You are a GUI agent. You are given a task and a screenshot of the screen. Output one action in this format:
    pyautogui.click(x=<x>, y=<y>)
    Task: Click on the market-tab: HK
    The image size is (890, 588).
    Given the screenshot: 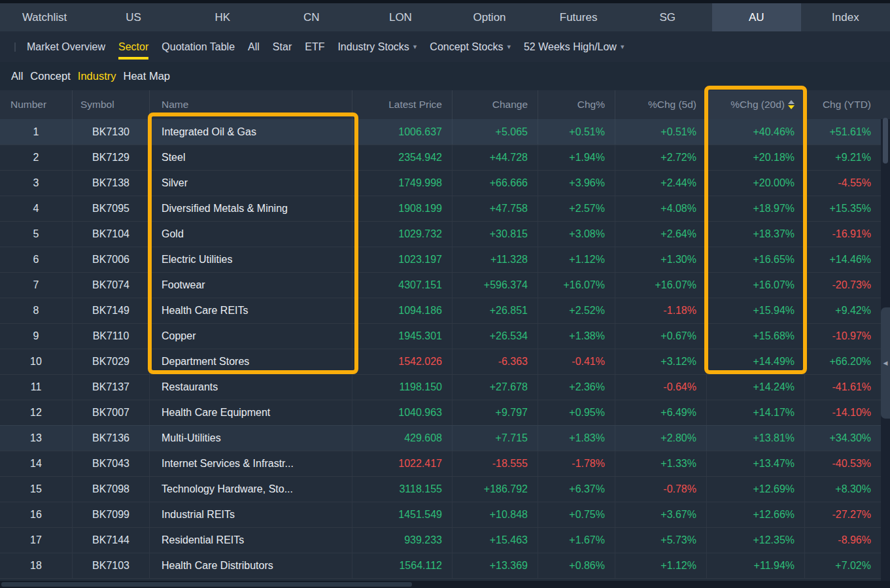 What is the action you would take?
    pyautogui.click(x=222, y=17)
    